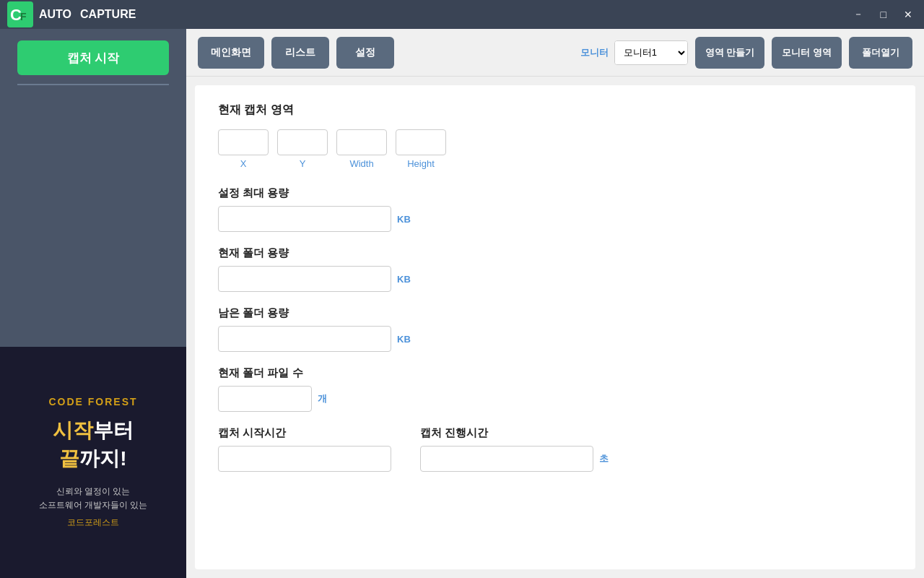 This screenshot has height=578, width=924. I want to click on width-label: Width, so click(361, 163).